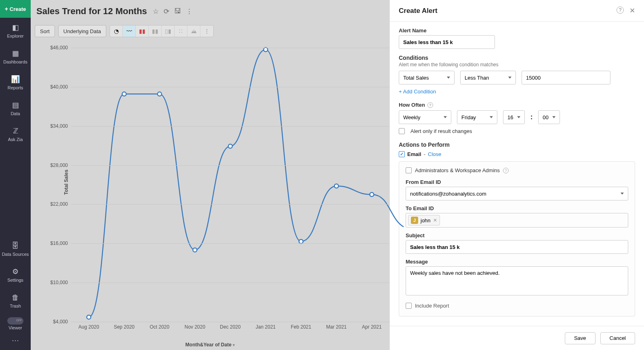 This screenshot has height=350, width=644. I want to click on sidebar-item-explorer: ◧ Explorer, so click(15, 31).